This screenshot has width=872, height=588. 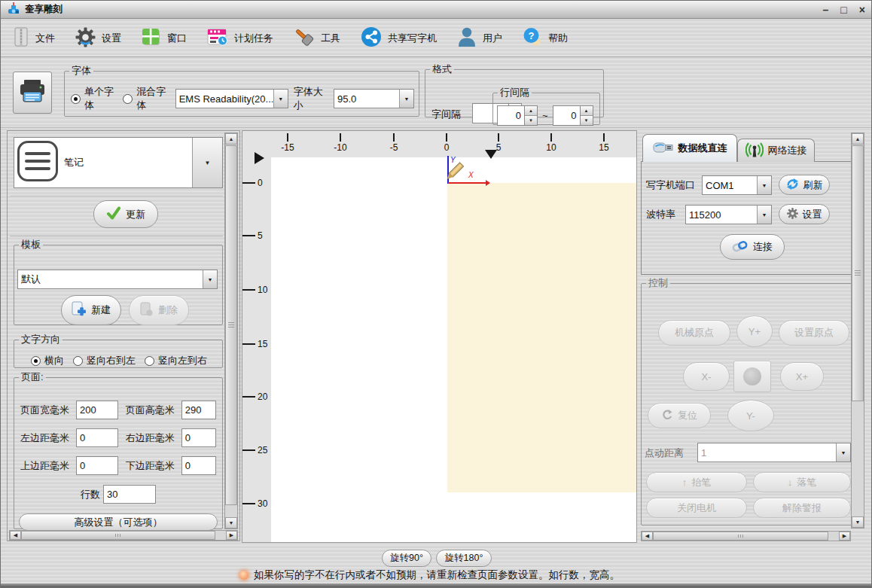 What do you see at coordinates (776, 151) in the screenshot?
I see `tab-network-connection: 网络连接` at bounding box center [776, 151].